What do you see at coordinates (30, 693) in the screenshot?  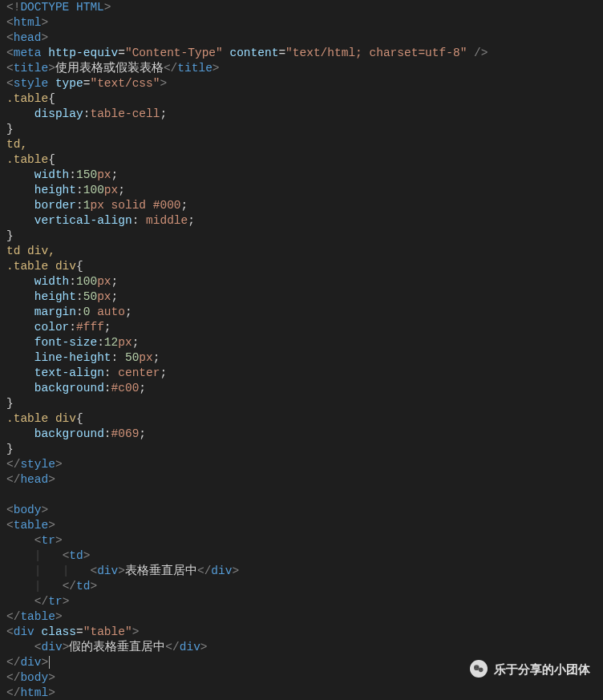 I see `code-line: </html>` at bounding box center [30, 693].